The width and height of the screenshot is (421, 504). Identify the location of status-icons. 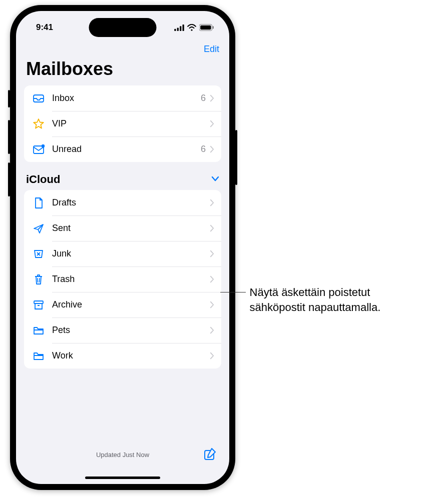
(194, 28).